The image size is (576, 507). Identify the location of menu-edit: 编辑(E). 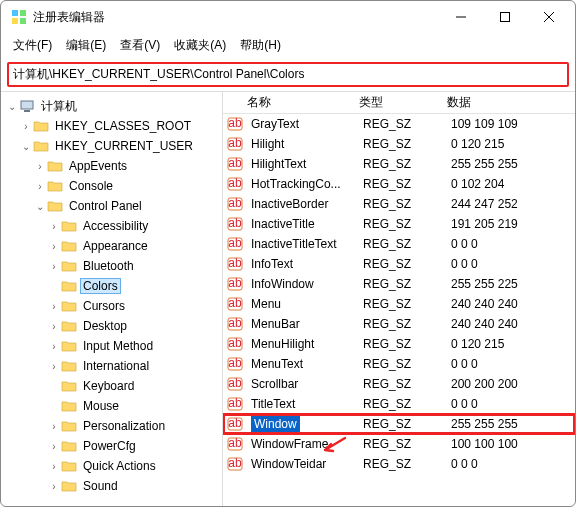
(86, 46).